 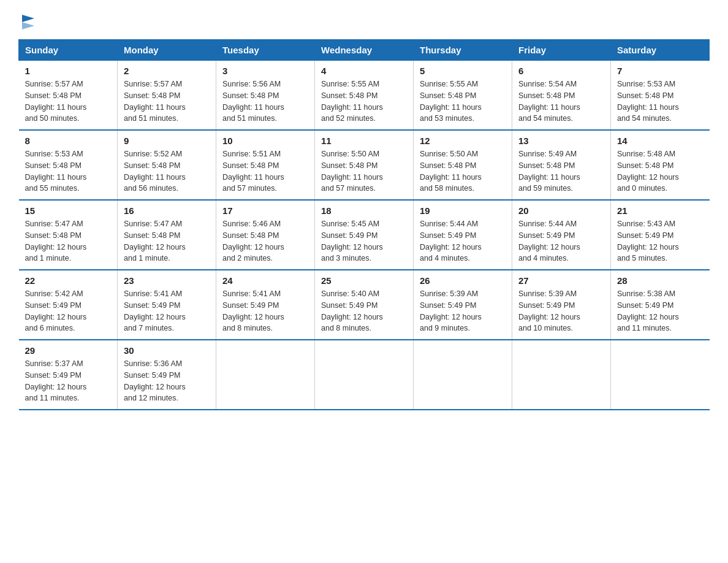 What do you see at coordinates (561, 305) in the screenshot?
I see `calendar-cell: 27 Sunrise: 5:39 AMSunset: 5:49 PMDaylig…` at bounding box center [561, 305].